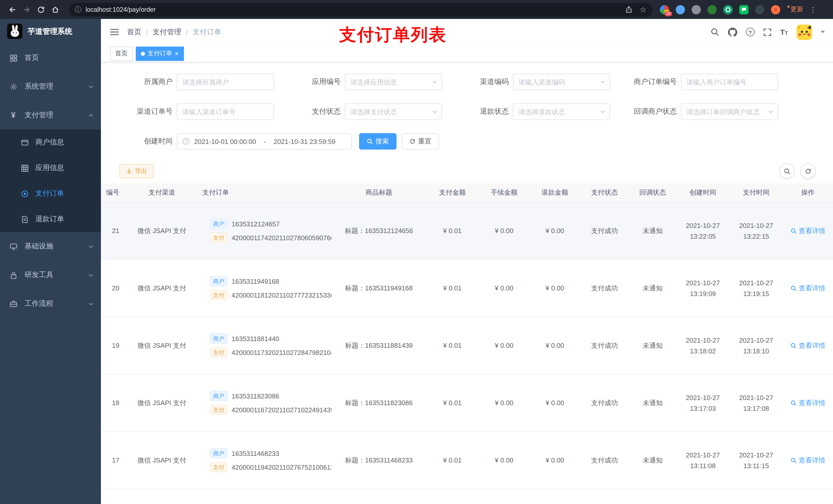 The image size is (833, 504). What do you see at coordinates (162, 193) in the screenshot?
I see `col-header-channel: 支付渠道` at bounding box center [162, 193].